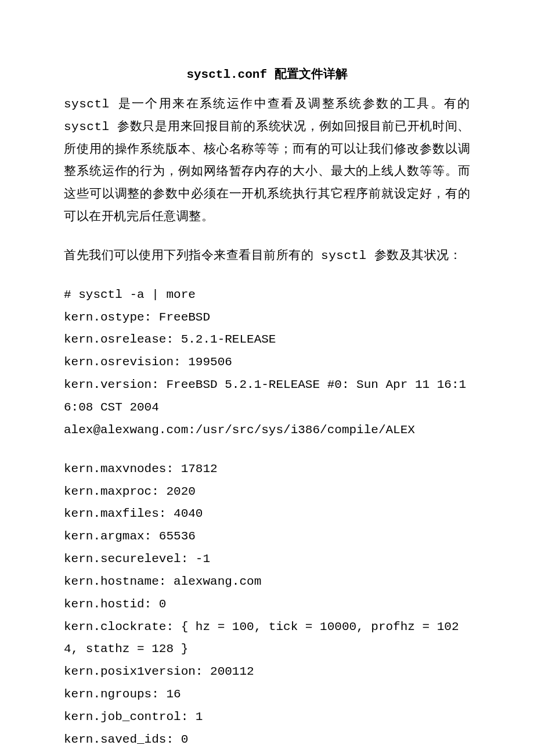  What do you see at coordinates (267, 469) in the screenshot?
I see `code-line: kern.maxvnodes: 17812` at bounding box center [267, 469].